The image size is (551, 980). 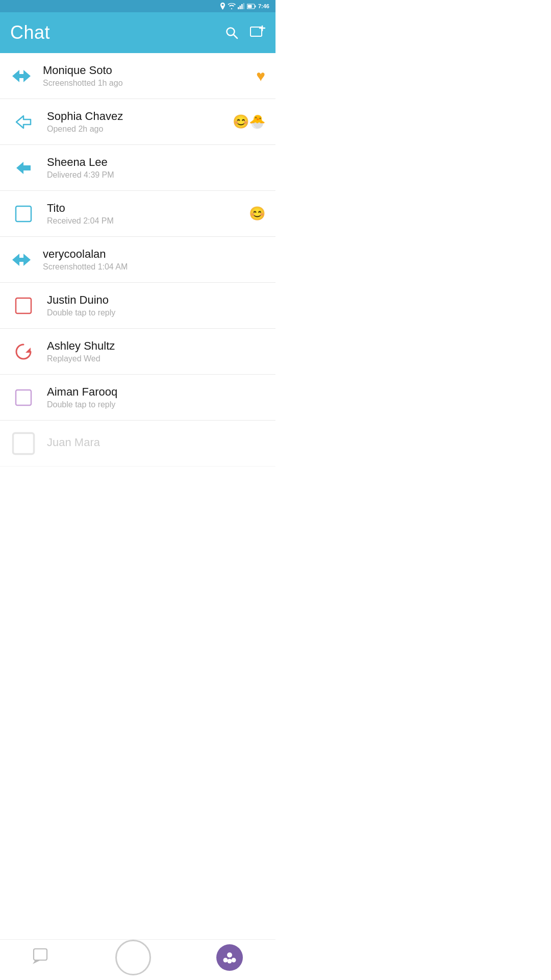 What do you see at coordinates (145, 221) in the screenshot?
I see `chat-status: Received 2:04 PM` at bounding box center [145, 221].